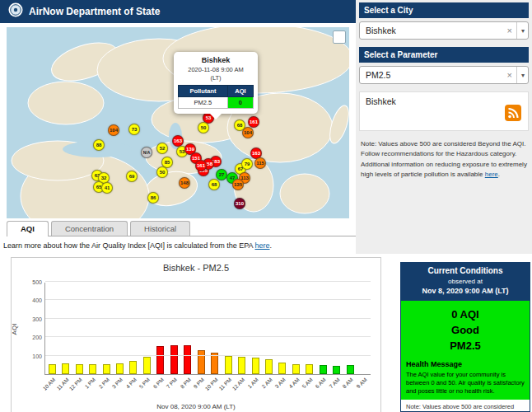 The width and height of the screenshot is (532, 412). Describe the element at coordinates (203, 91) in the screenshot. I see `popup-col-pollutant: Pollutant` at that location.